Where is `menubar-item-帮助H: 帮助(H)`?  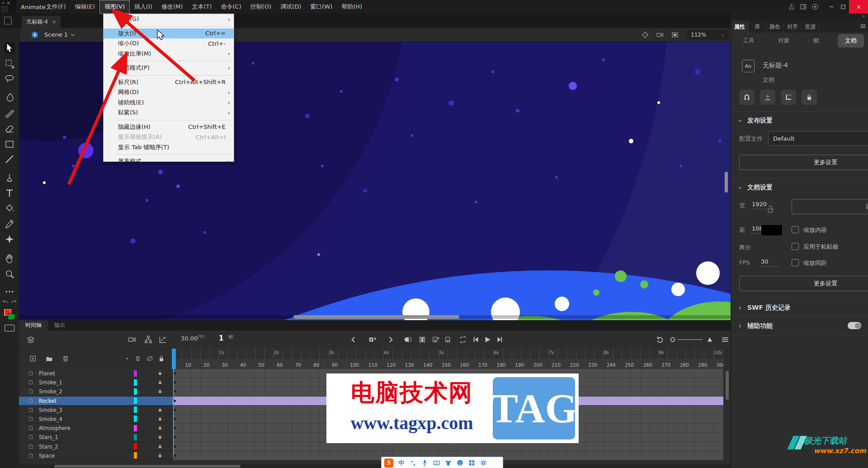 menubar-item-帮助H: 帮助(H) is located at coordinates (352, 7).